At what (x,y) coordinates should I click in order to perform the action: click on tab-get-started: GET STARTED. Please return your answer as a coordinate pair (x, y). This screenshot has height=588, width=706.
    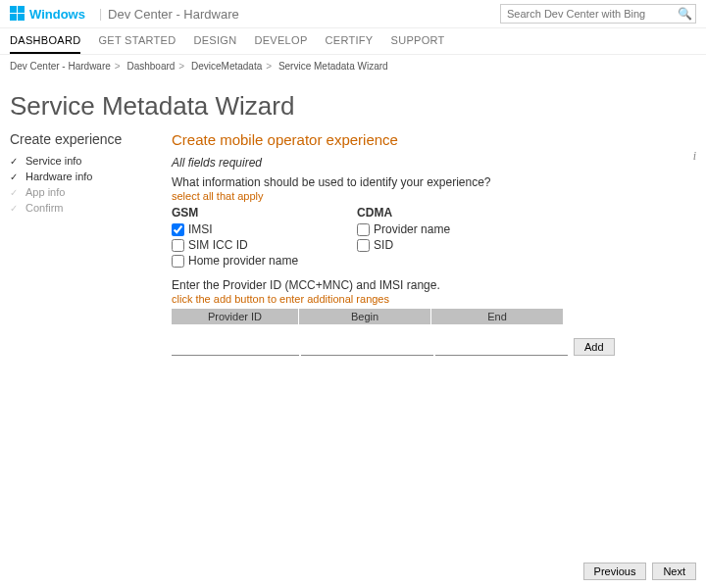
    Looking at the image, I should click on (137, 44).